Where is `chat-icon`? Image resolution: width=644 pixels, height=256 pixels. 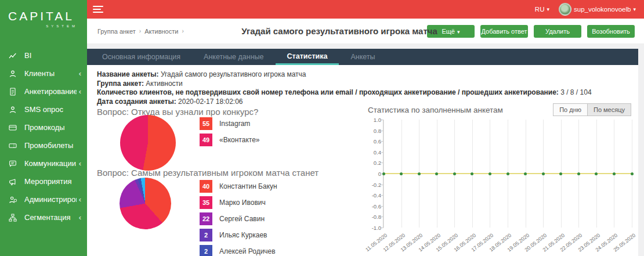 chat-icon is located at coordinates (13, 164).